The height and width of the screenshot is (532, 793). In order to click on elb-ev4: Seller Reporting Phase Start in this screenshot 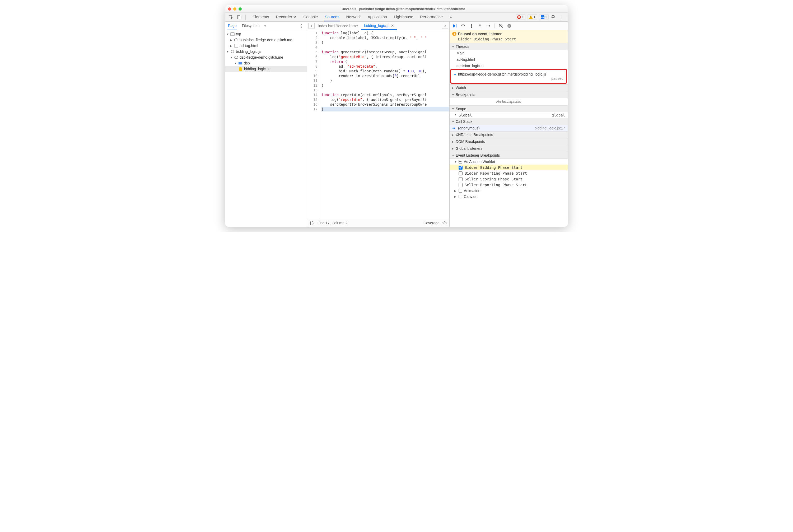, I will do `click(509, 185)`.